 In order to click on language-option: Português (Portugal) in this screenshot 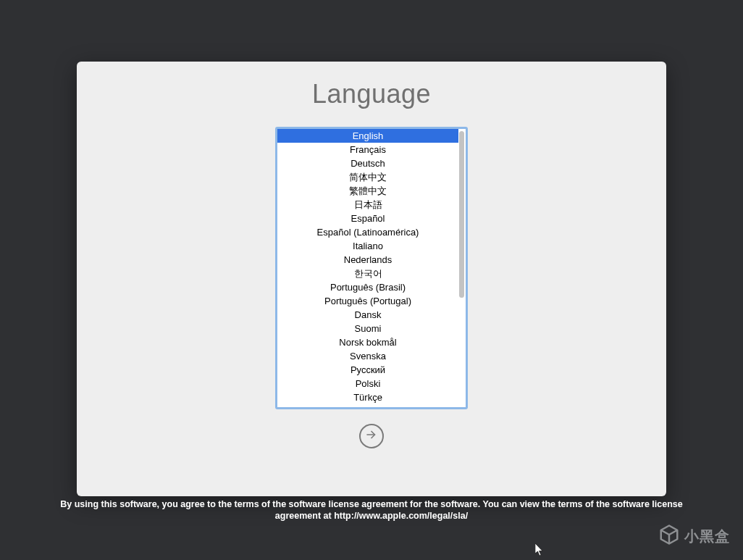, I will do `click(368, 301)`.